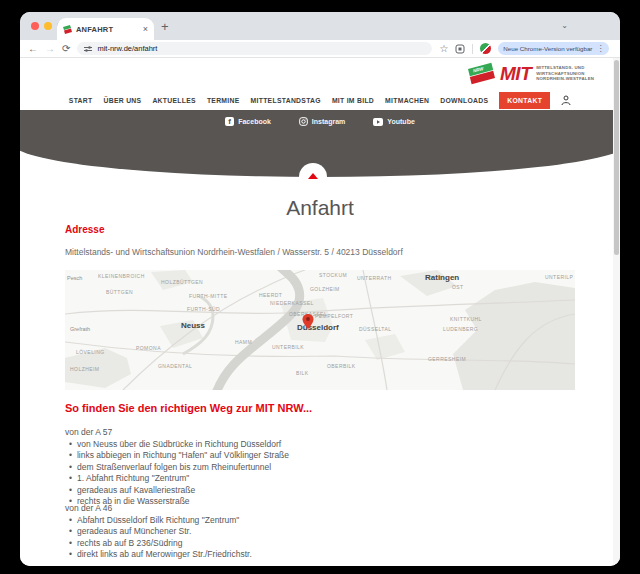 The height and width of the screenshot is (574, 640). Describe the element at coordinates (444, 49) in the screenshot. I see `bookmark-star-icon: ☆` at that location.